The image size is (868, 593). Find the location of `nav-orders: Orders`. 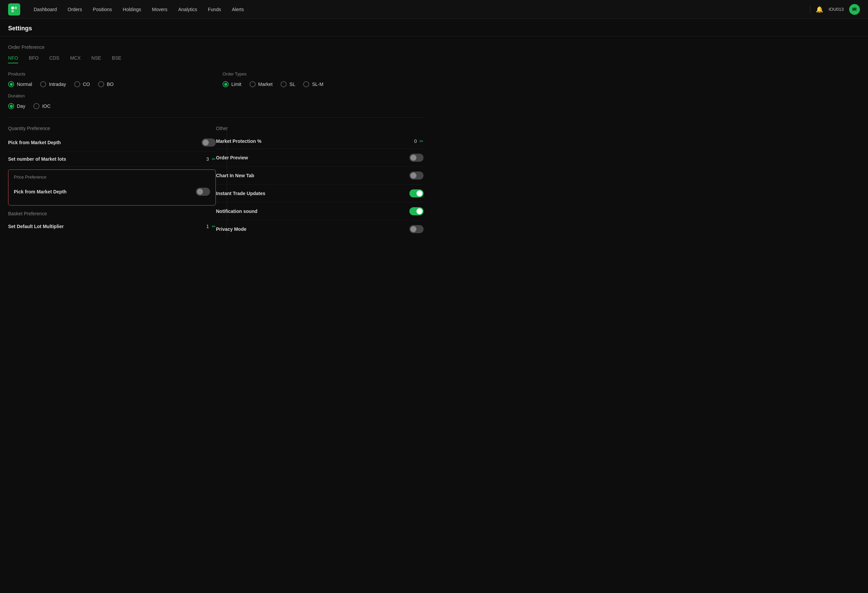

nav-orders: Orders is located at coordinates (75, 10).